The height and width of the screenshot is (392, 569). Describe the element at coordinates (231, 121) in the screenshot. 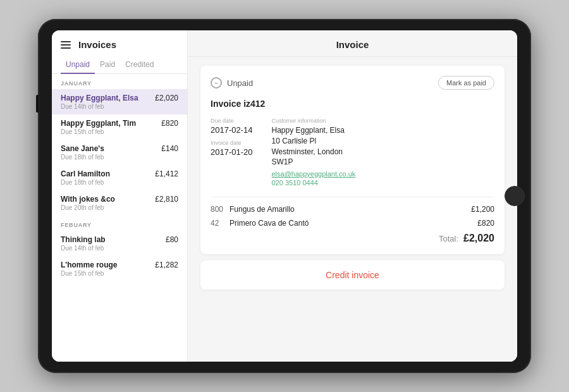

I see `due-date-label: Due date` at that location.